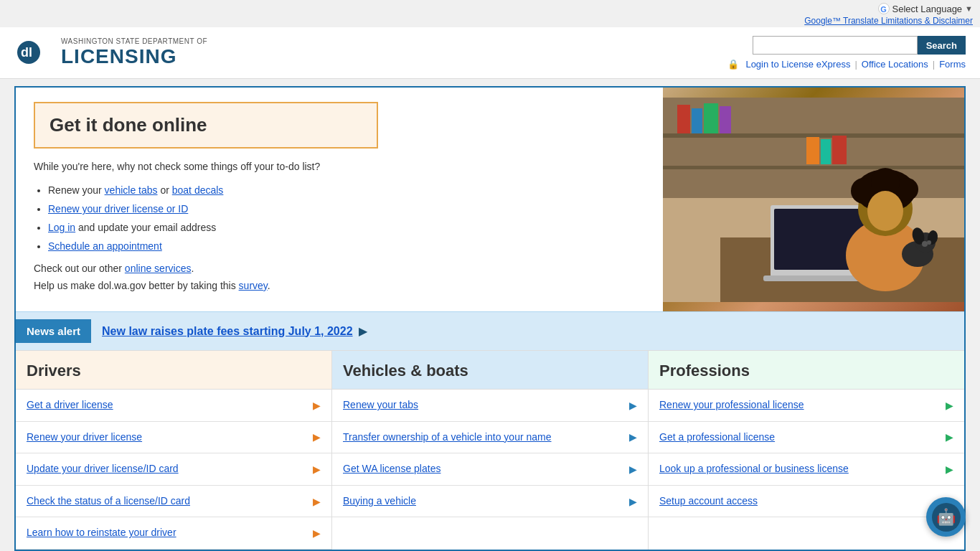 The height and width of the screenshot is (551, 980). I want to click on renew-professional-license-link: Renew your professional license, so click(799, 405).